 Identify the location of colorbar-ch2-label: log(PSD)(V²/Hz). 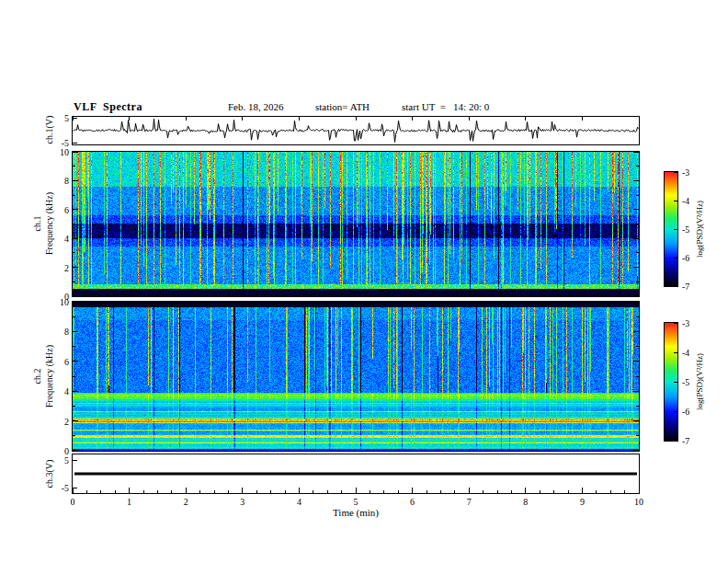
(700, 382).